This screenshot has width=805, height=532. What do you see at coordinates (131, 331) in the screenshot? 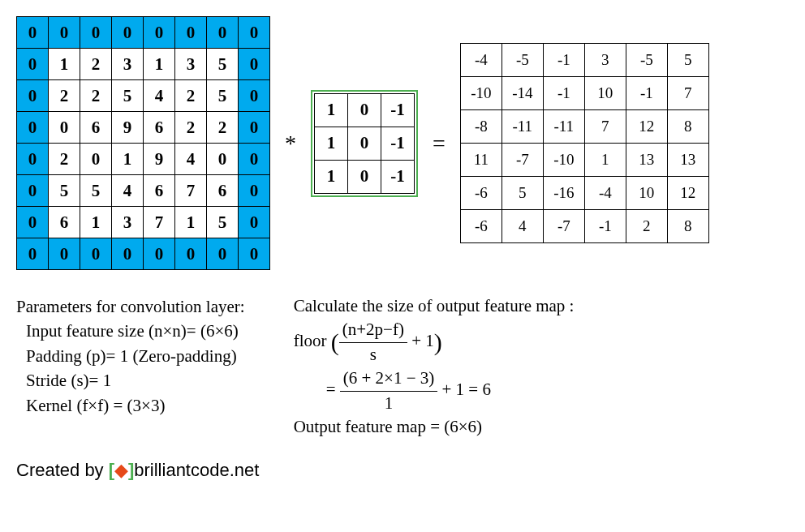
I see `param-input: Input feature size (n×n)= (6×6)` at bounding box center [131, 331].